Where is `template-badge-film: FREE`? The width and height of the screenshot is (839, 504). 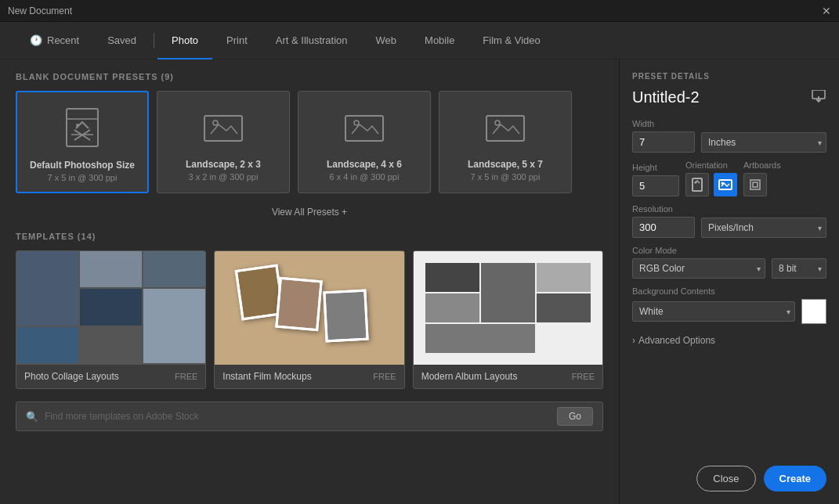 template-badge-film: FREE is located at coordinates (384, 376).